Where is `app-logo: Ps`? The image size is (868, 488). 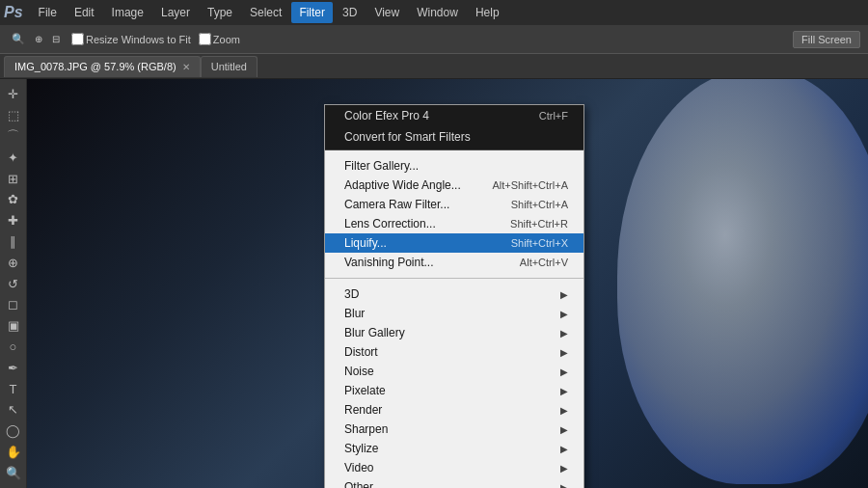 app-logo: Ps is located at coordinates (14, 13).